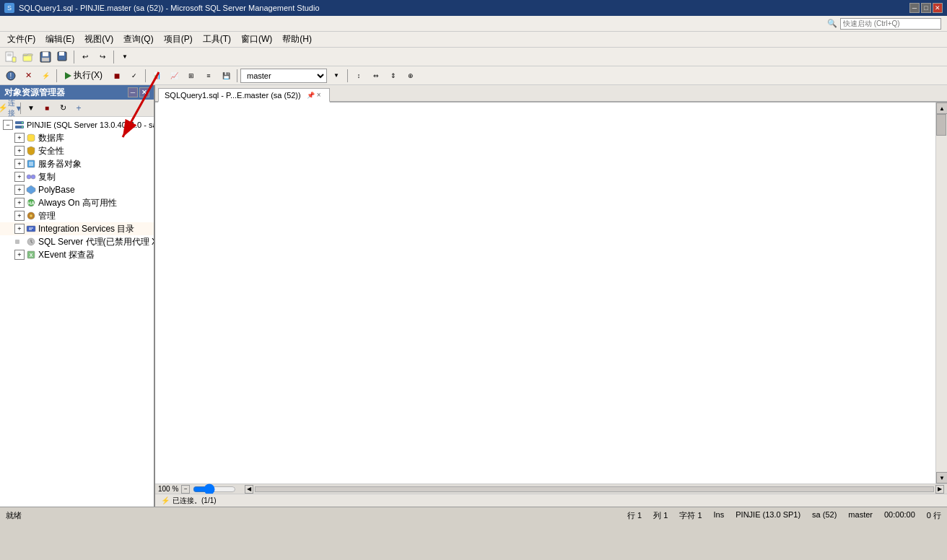  I want to click on change-conn-btn: ⚡, so click(45, 76).